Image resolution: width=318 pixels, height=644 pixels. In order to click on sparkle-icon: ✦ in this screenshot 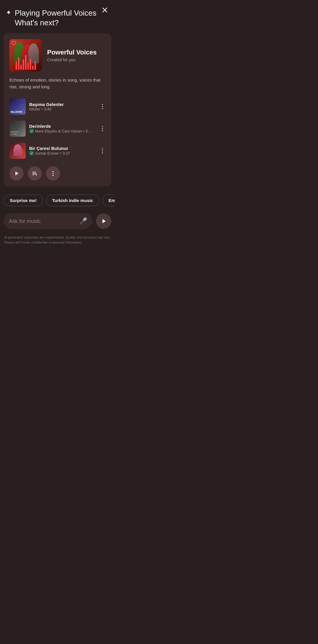, I will do `click(9, 13)`.